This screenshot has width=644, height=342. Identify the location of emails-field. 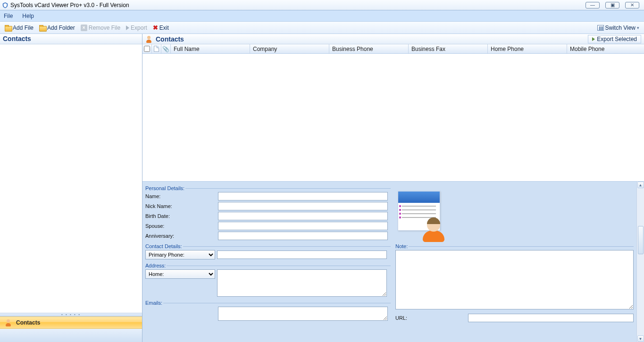
(303, 314).